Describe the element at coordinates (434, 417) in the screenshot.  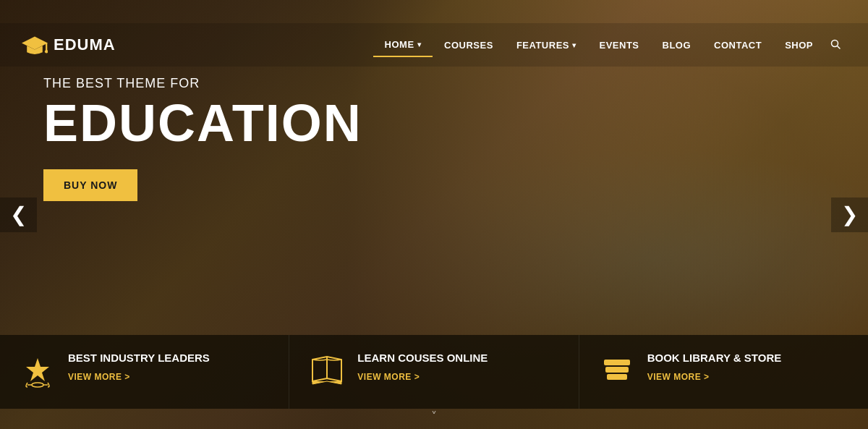
I see `scroll-indicator: ˅` at that location.